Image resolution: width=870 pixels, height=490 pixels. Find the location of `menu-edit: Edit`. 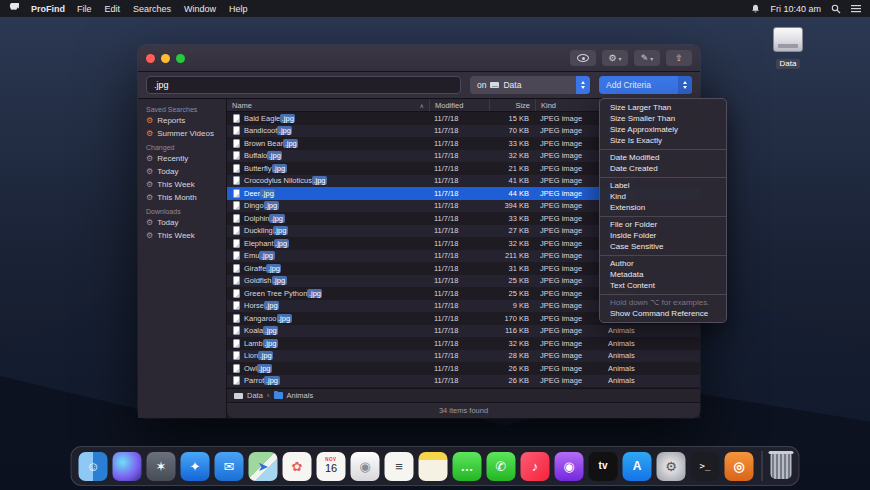

menu-edit: Edit is located at coordinates (113, 9).